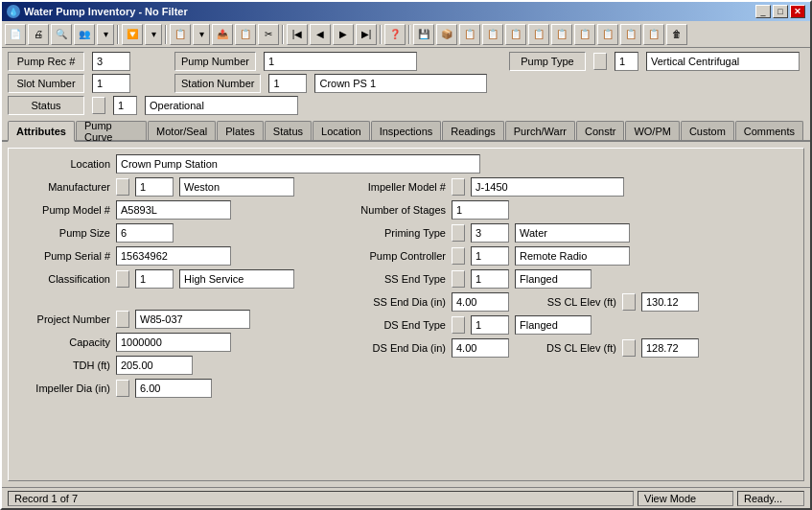 Image resolution: width=812 pixels, height=510 pixels. I want to click on dropdown1-button: ▾, so click(105, 35).